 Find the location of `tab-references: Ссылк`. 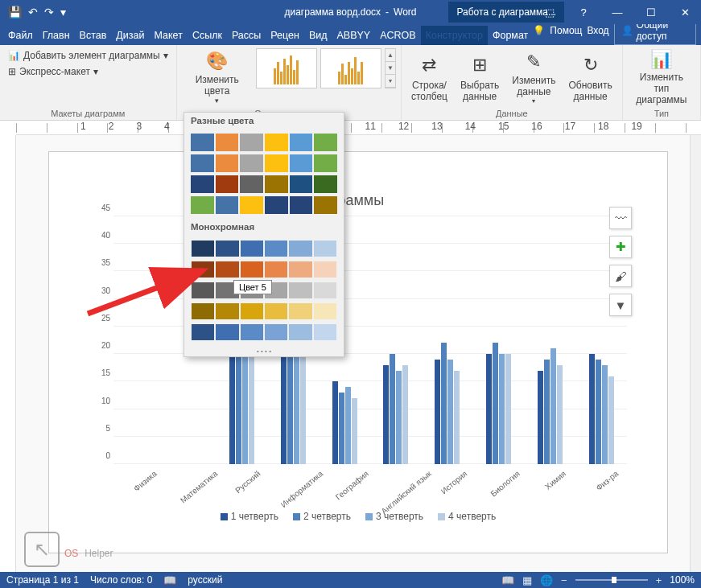

tab-references: Ссылк is located at coordinates (208, 35).